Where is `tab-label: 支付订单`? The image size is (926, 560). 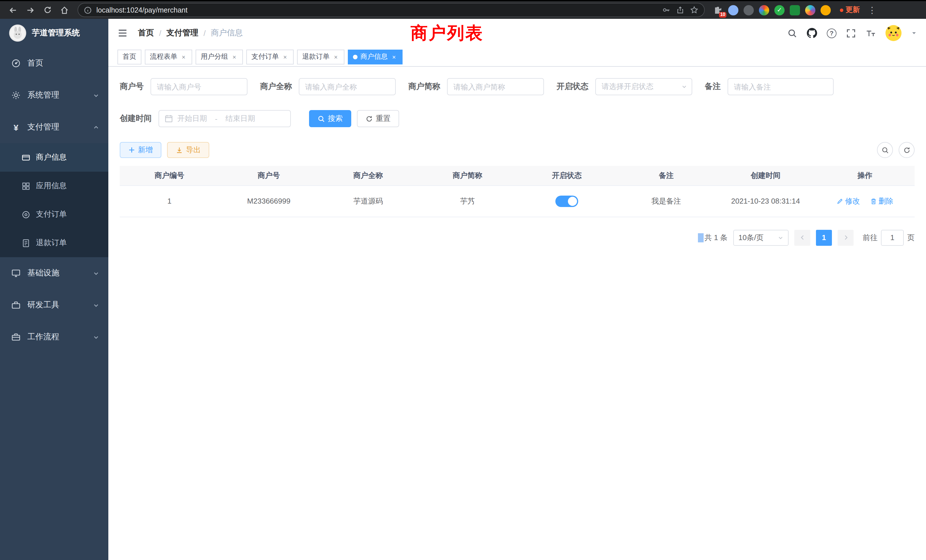 tab-label: 支付订单 is located at coordinates (265, 57).